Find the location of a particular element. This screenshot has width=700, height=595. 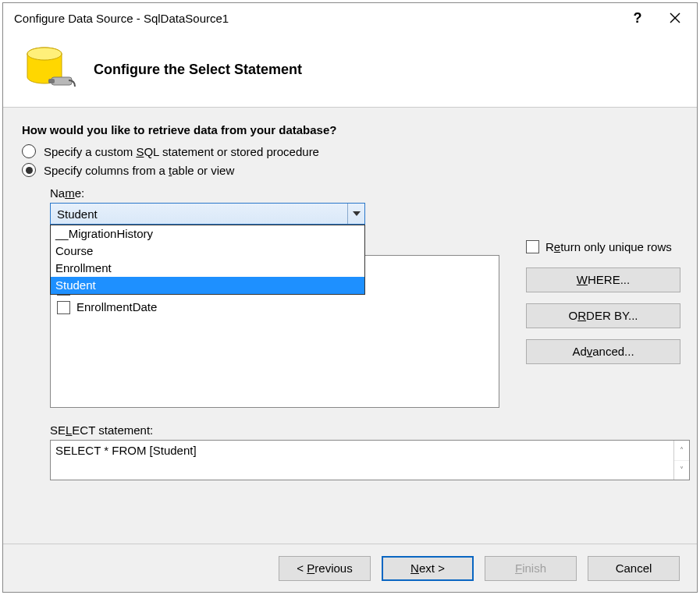

radio-custom-sql: Specify a custom SQL statement or stored… is located at coordinates (350, 151).